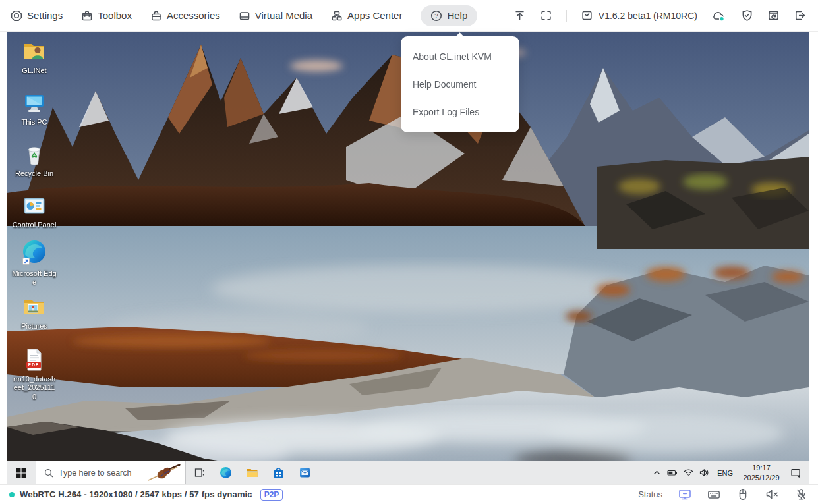 This screenshot has height=504, width=818. What do you see at coordinates (156, 16) in the screenshot?
I see `accessories-icon` at bounding box center [156, 16].